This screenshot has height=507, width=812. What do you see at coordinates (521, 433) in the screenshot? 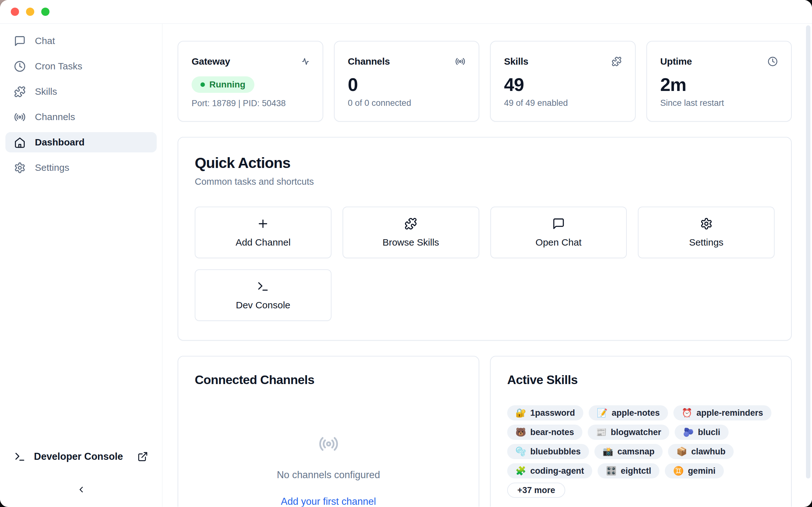
I see `skill-emoji-icon: 🐻` at bounding box center [521, 433].